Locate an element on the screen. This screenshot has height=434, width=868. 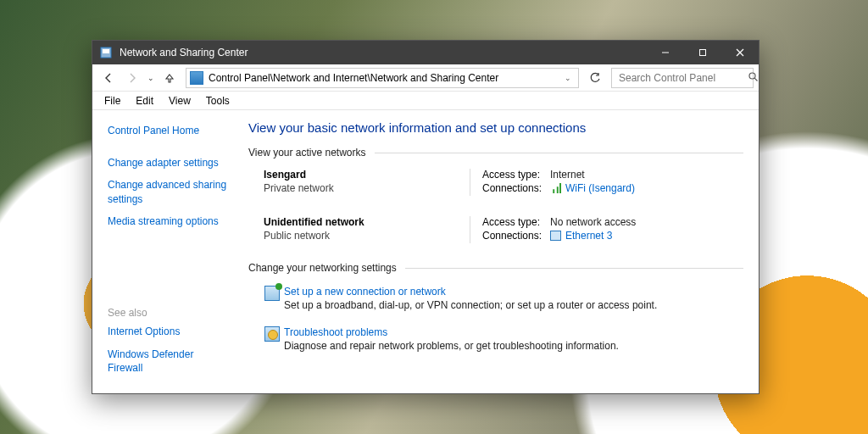
wifi-icon is located at coordinates (556, 188).